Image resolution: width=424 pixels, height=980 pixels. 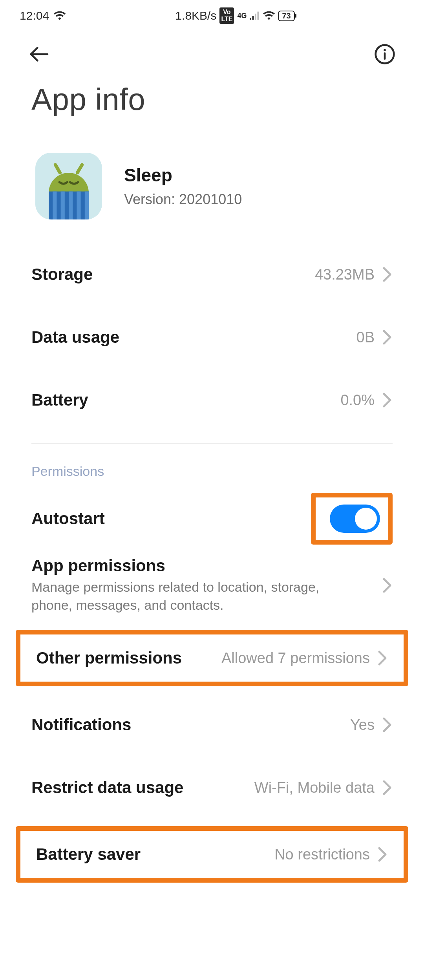 What do you see at coordinates (242, 16) in the screenshot?
I see `network-4g-icon: 4G` at bounding box center [242, 16].